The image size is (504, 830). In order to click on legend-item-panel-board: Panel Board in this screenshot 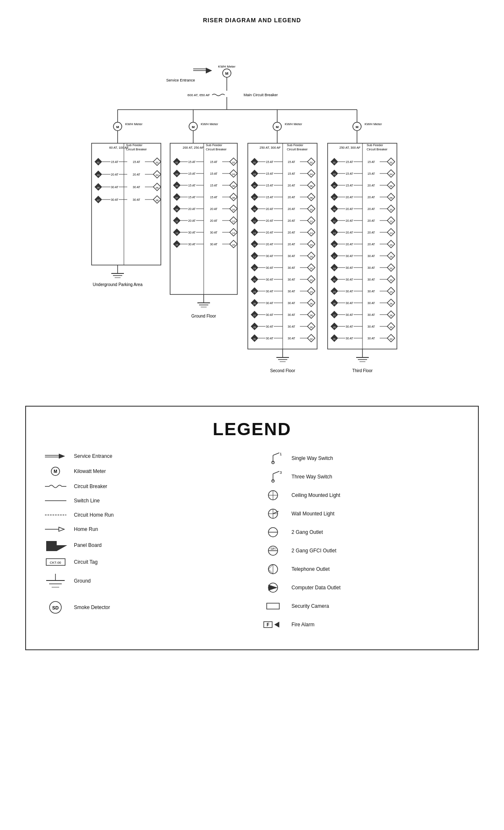, I will do `click(143, 545)`.